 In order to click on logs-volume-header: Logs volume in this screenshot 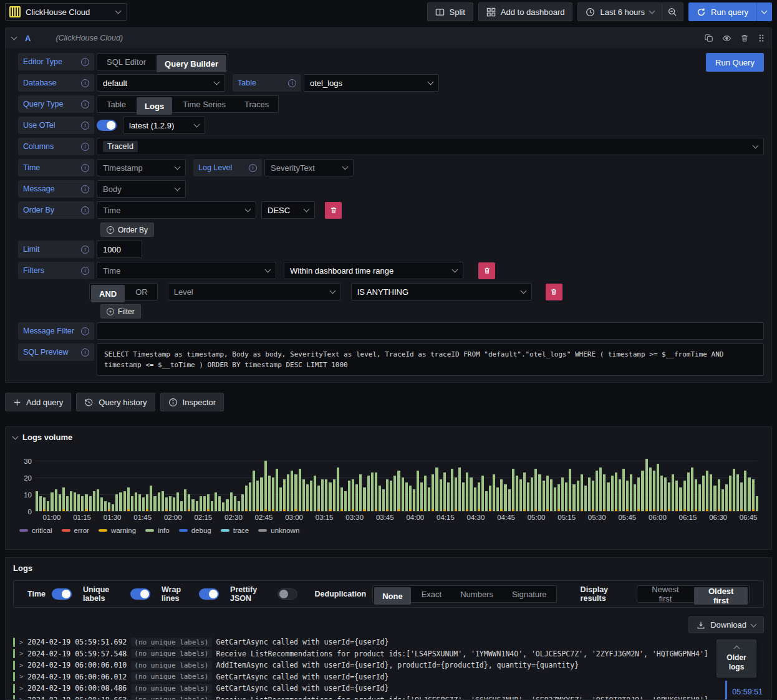, I will do `click(388, 434)`.